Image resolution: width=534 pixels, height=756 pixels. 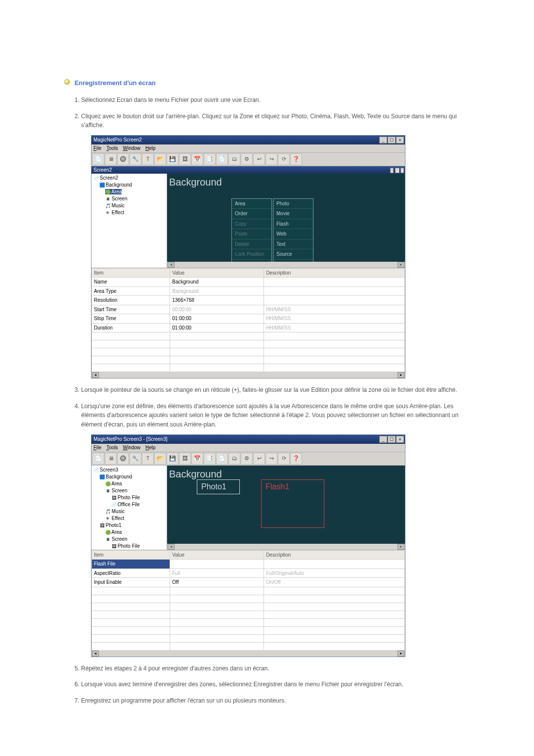 What do you see at coordinates (130, 508) in the screenshot?
I see `tree-view: 📄 Screen3🟦 Background🟢 Area🖥 Screen🖼 Pho…` at bounding box center [130, 508].